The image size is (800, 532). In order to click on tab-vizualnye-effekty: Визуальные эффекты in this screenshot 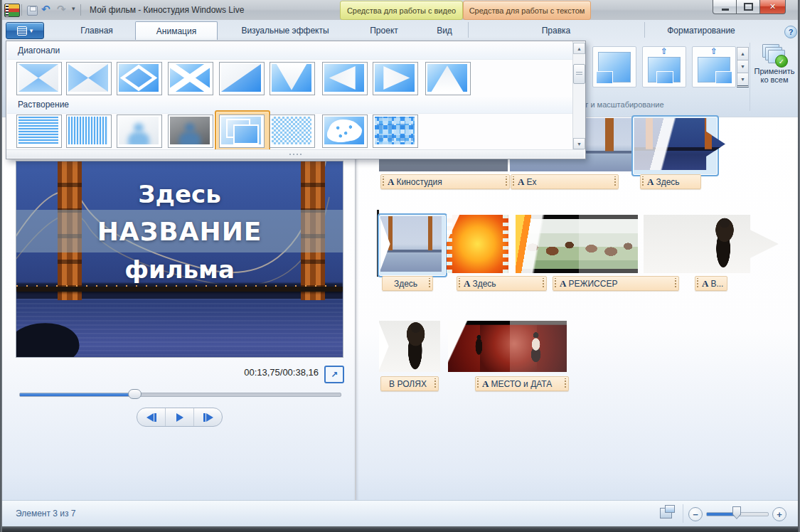, I will do `click(285, 30)`.